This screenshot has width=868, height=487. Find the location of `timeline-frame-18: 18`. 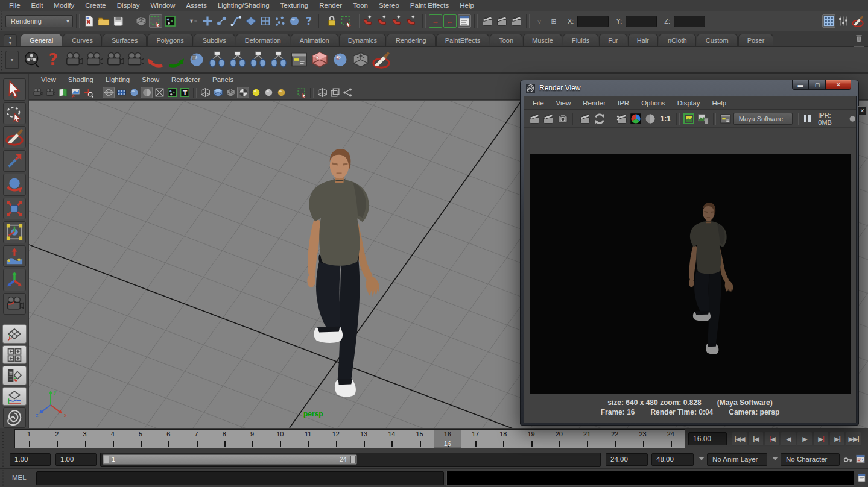

timeline-frame-18: 18 is located at coordinates (503, 439).